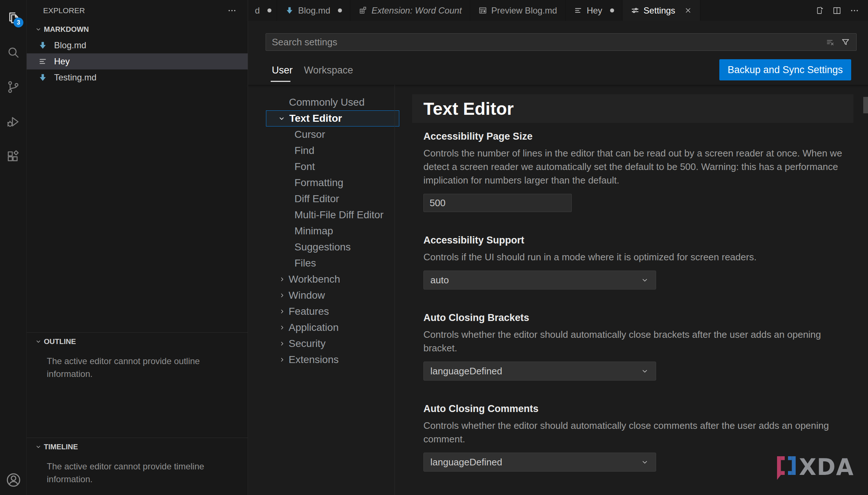 The height and width of the screenshot is (495, 868). I want to click on tab-blog-md: Blog.md, so click(313, 10).